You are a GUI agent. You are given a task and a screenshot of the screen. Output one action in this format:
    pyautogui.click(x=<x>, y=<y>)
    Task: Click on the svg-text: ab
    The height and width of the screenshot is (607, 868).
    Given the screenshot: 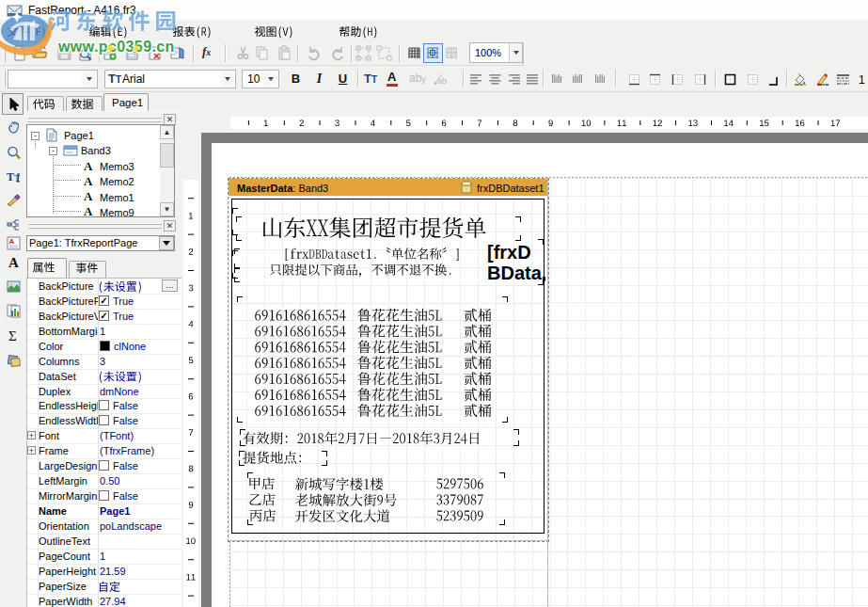 What is the action you would take?
    pyautogui.click(x=442, y=81)
    